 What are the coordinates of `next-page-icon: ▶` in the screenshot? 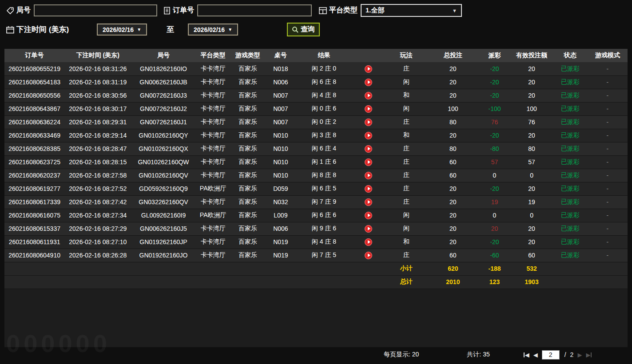 It's located at (580, 355).